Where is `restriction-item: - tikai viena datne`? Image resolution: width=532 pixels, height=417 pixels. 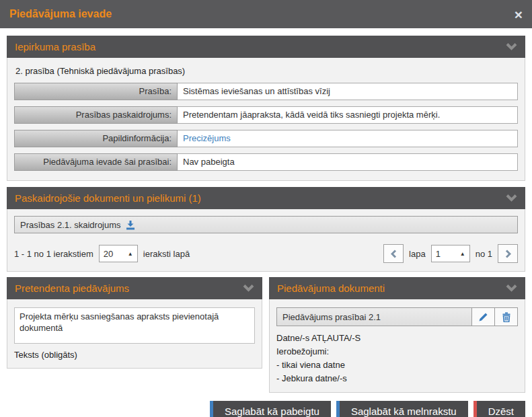
restriction-item: - tikai viena datne is located at coordinates (397, 365).